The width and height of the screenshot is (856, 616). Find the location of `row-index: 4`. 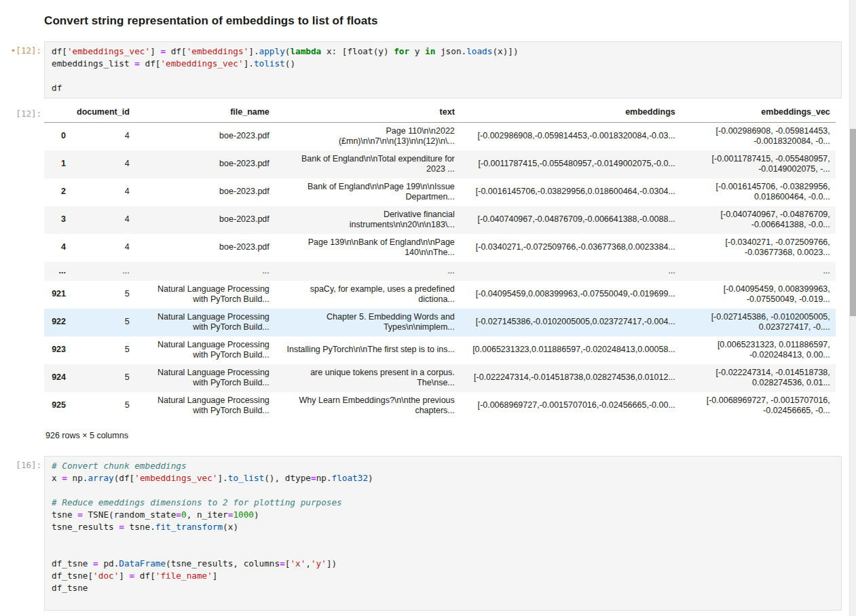

row-index: 4 is located at coordinates (58, 248).